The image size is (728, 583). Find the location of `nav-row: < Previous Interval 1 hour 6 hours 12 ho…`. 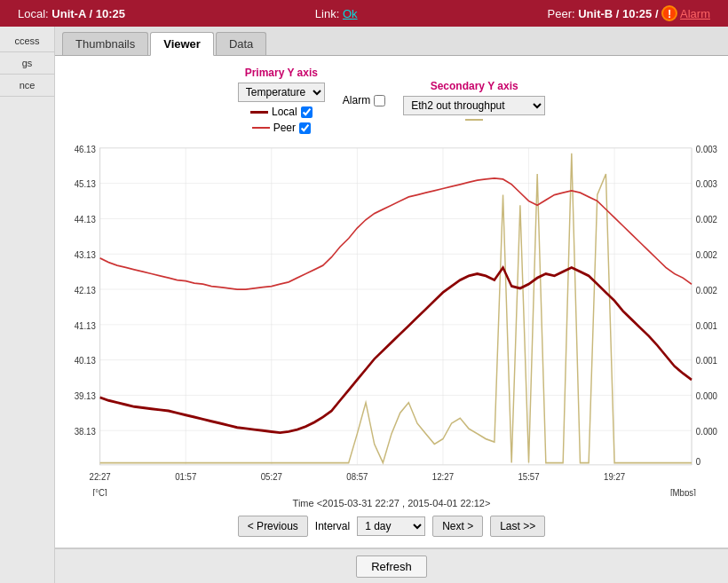

nav-row: < Previous Interval 1 hour 6 hours 12 ho… is located at coordinates (392, 524).